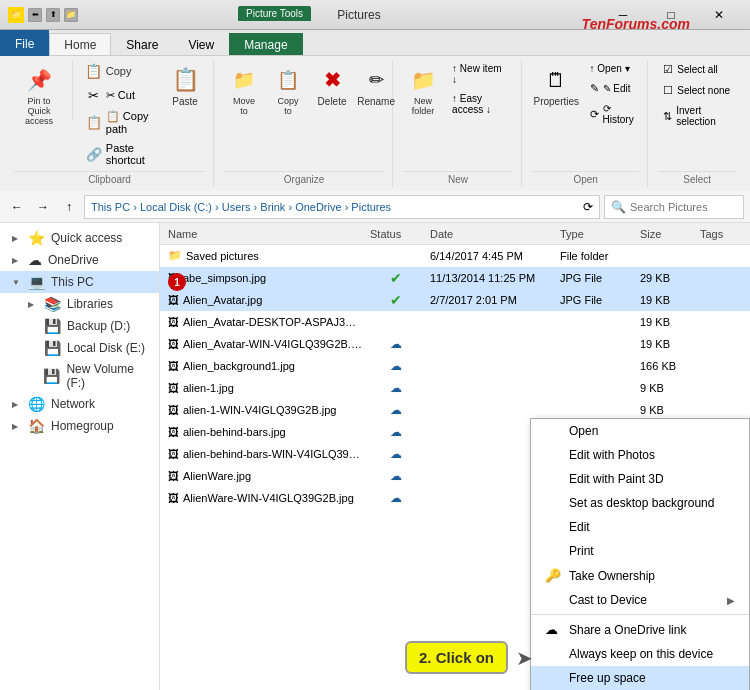 This screenshot has height=690, width=750. Describe the element at coordinates (265, 454) in the screenshot. I see `file-name: 🖼 alien-behind-bars-WIN-V4IGLQ39G2B.jpg` at that location.